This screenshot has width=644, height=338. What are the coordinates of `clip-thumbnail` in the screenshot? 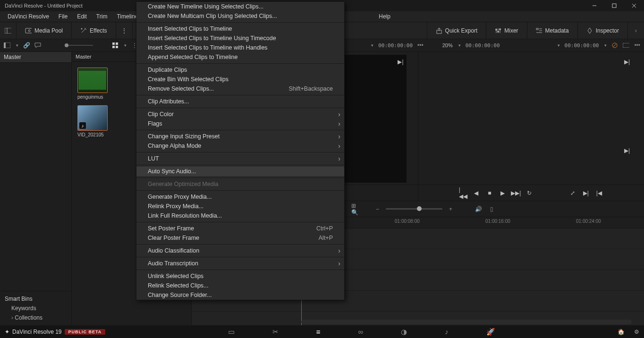 It's located at (93, 80).